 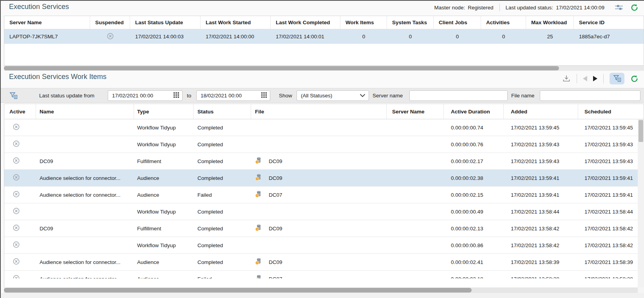 What do you see at coordinates (110, 37) in the screenshot?
I see `suspended-cell` at bounding box center [110, 37].